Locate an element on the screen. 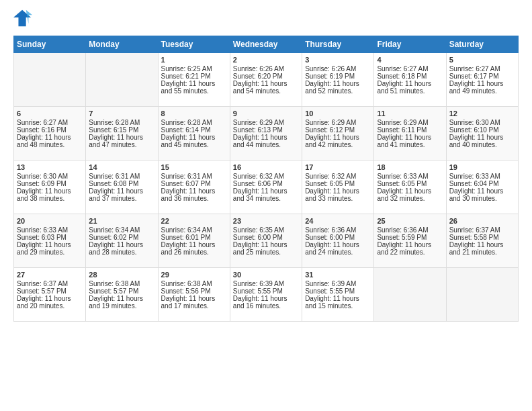 The image size is (532, 411). day-info: Sunrise: 6:38 AM is located at coordinates (194, 283).